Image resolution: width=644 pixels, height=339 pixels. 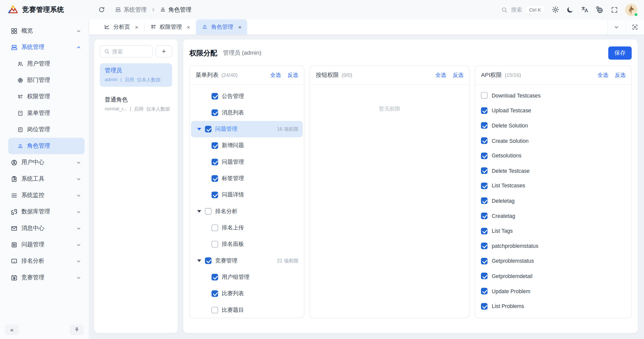 I want to click on save-button: 保存, so click(x=620, y=53).